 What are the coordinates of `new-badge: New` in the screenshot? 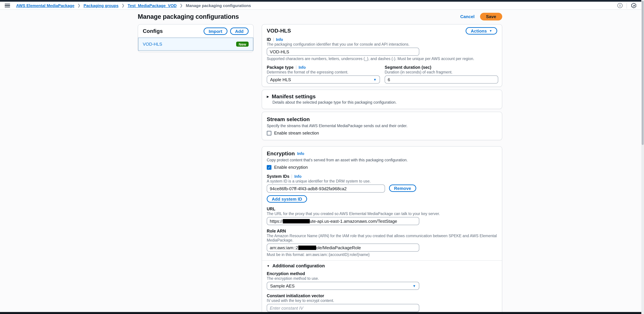 It's located at (242, 44).